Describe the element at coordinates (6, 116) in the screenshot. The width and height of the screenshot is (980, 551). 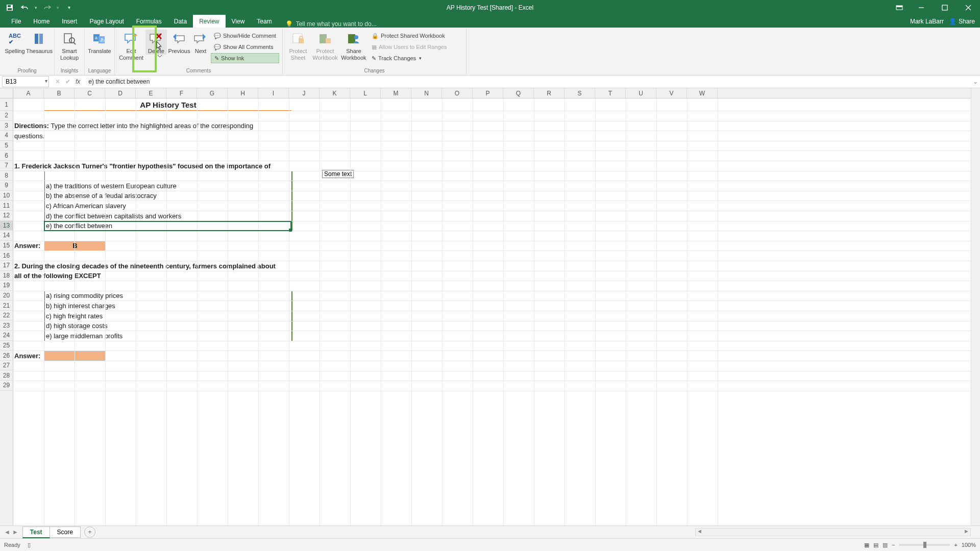
I see `row-header: 2` at that location.